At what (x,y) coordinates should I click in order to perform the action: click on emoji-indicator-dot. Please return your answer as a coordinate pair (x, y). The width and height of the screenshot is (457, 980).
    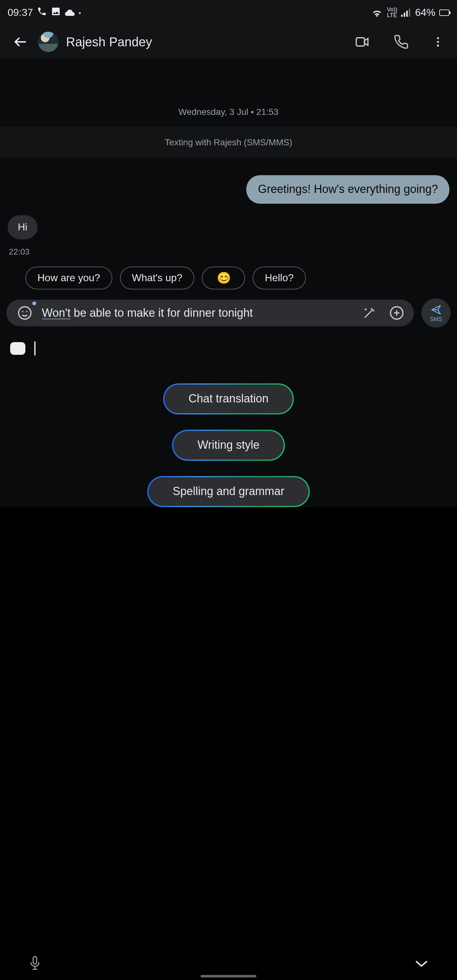
    Looking at the image, I should click on (34, 303).